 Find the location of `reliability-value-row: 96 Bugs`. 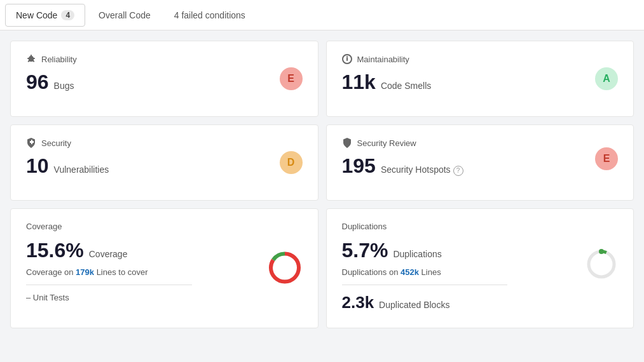

reliability-value-row: 96 Bugs is located at coordinates (164, 82).